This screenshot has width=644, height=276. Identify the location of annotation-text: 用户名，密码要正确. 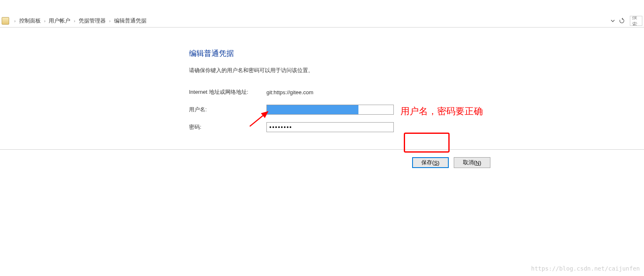
(442, 111).